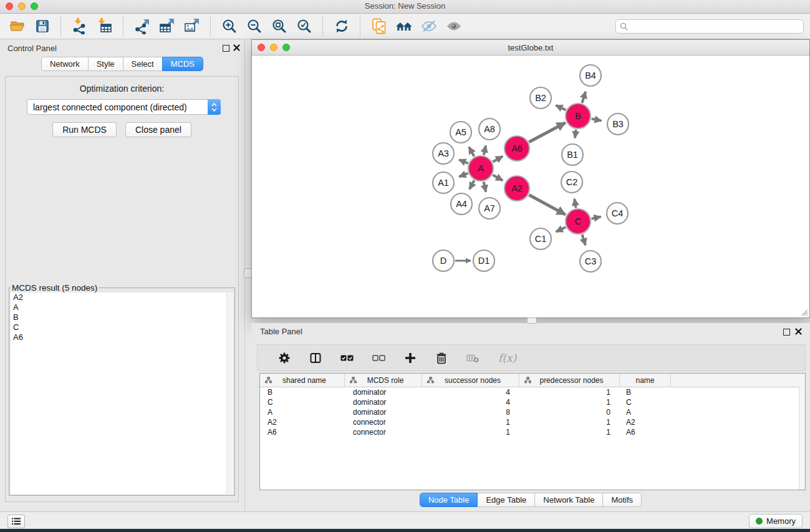 Image resolution: width=810 pixels, height=532 pixels. Describe the element at coordinates (506, 500) in the screenshot. I see `tab-edge-table: Edge Table` at that location.